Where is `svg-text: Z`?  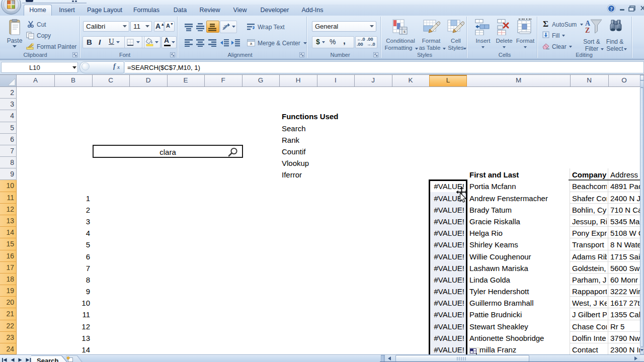 svg-text: Z is located at coordinates (588, 30).